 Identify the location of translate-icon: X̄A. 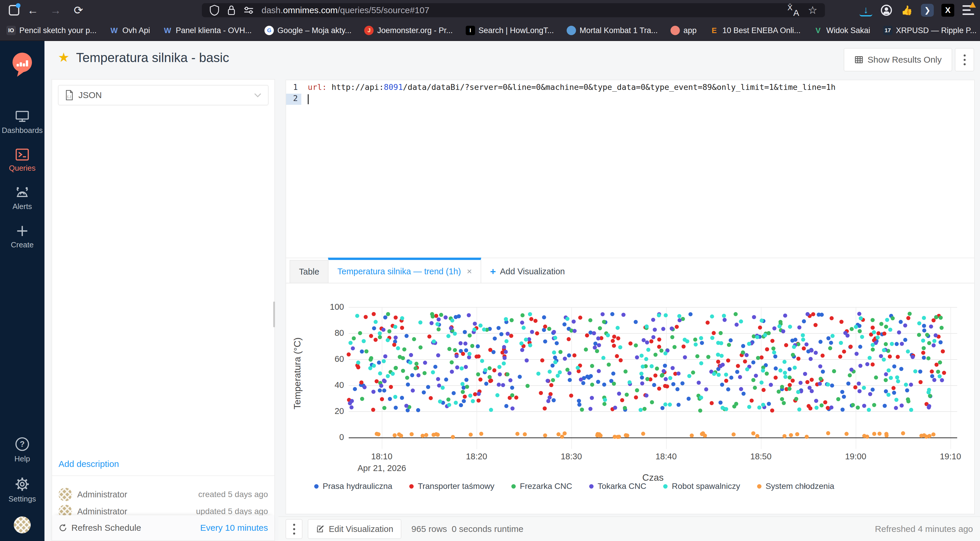
(794, 10).